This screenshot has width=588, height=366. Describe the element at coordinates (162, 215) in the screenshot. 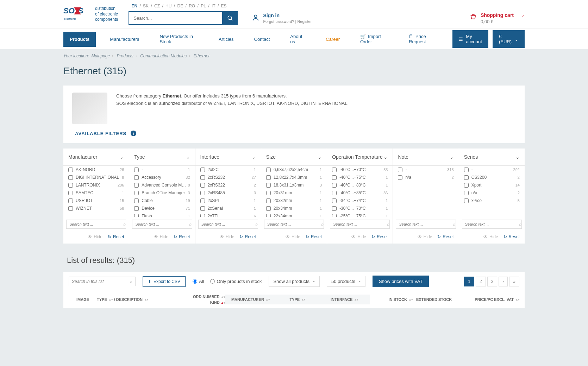

I see `filter-option: Flash 1` at that location.